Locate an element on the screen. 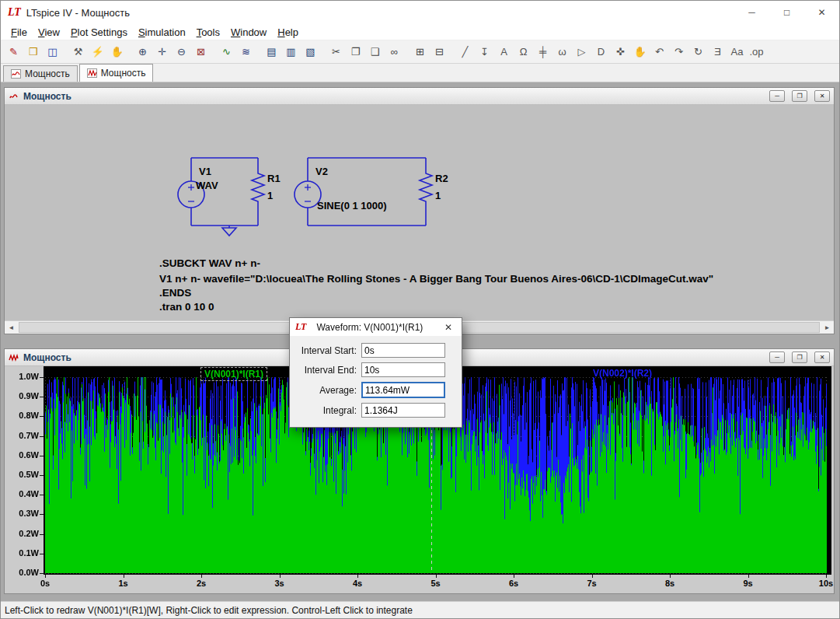 This screenshot has height=619, width=840. place-label-icon: A is located at coordinates (504, 52).